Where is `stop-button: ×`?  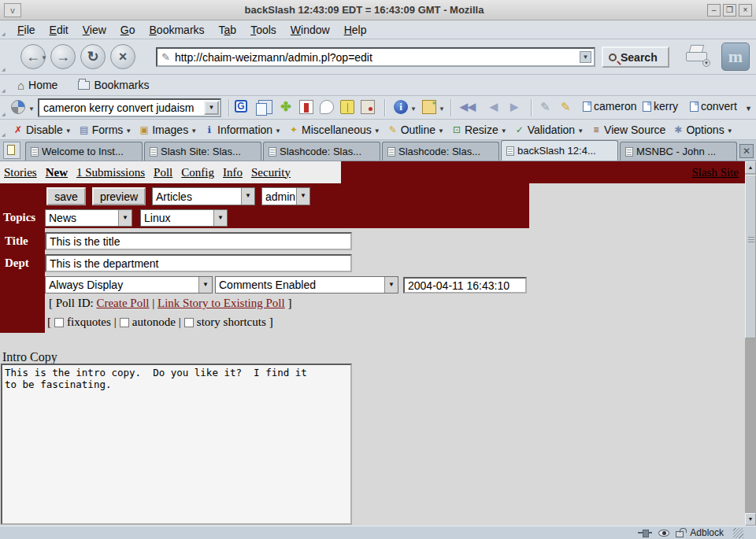
stop-button: × is located at coordinates (123, 57).